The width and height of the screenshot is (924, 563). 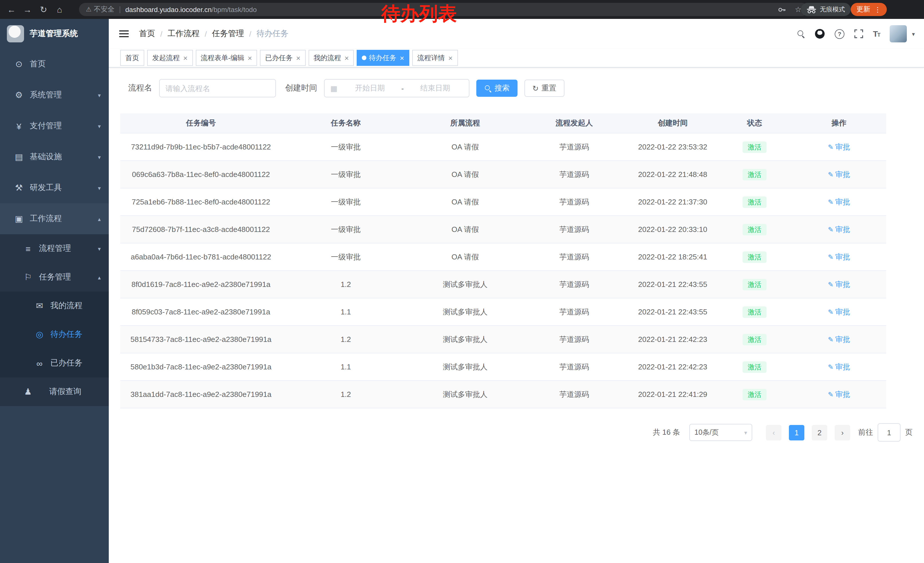 I want to click on process-name-input, so click(x=218, y=89).